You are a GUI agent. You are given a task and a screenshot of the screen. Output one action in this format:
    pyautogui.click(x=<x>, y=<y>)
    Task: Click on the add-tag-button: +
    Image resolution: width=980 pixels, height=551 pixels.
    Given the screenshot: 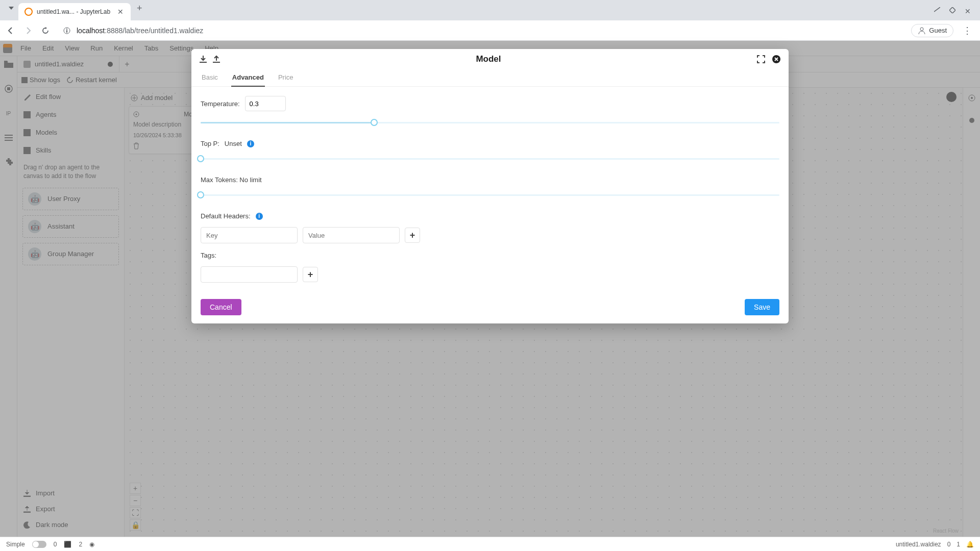 What is the action you would take?
    pyautogui.click(x=310, y=274)
    